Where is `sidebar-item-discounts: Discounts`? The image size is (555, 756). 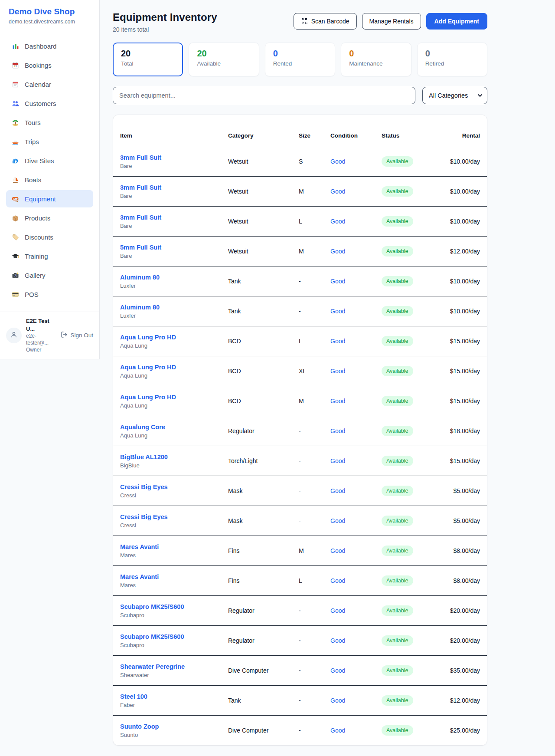
sidebar-item-discounts: Discounts is located at coordinates (49, 237).